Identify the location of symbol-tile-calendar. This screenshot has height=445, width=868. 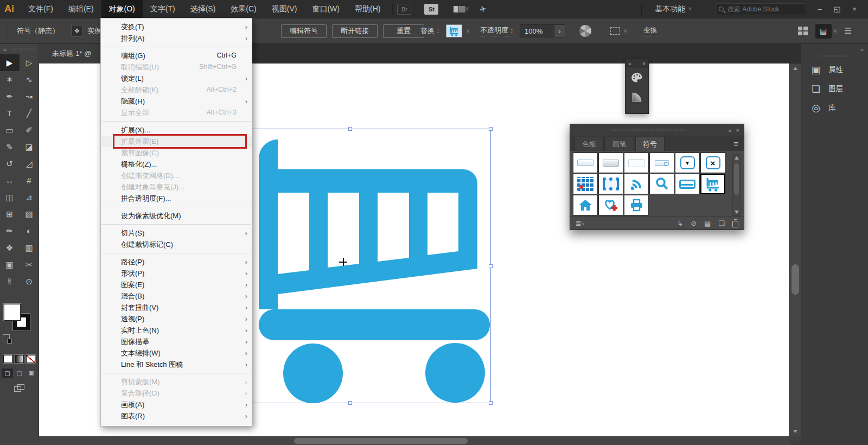
(585, 184).